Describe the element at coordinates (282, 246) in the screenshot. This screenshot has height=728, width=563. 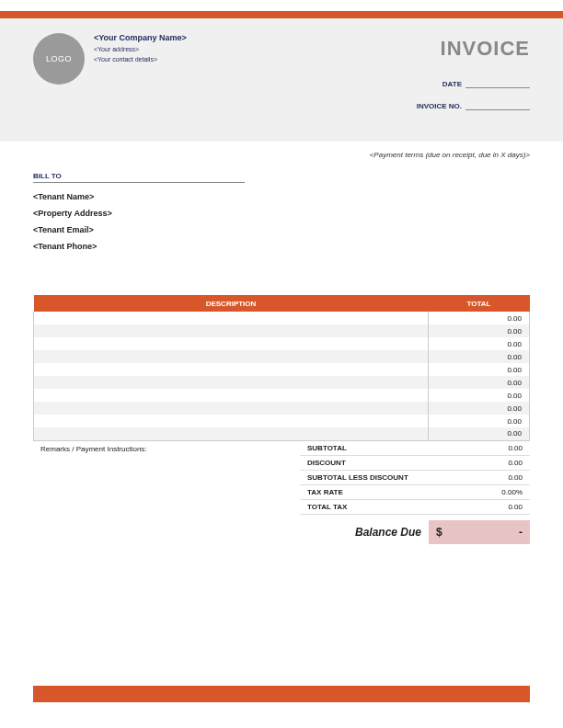
I see `tenant-phone: <Tenant Phone>` at that location.